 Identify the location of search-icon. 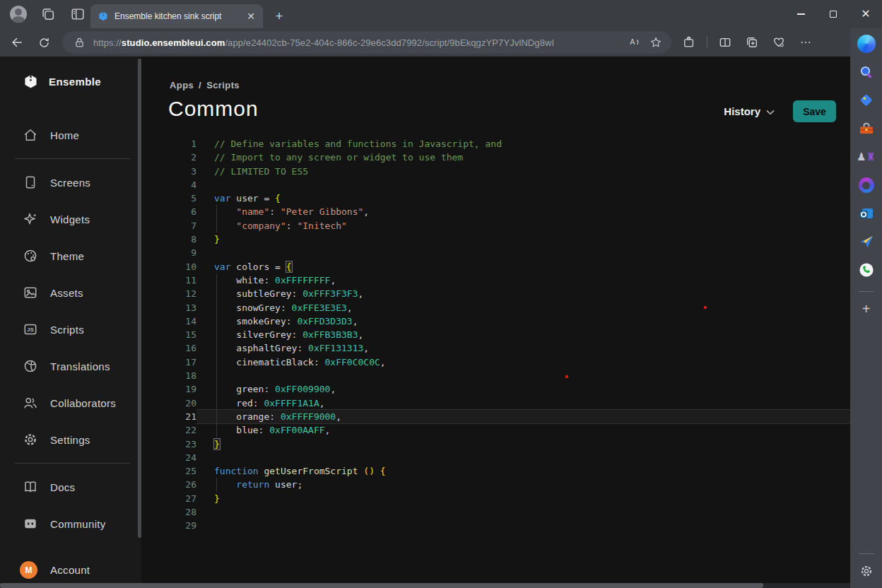
(866, 72).